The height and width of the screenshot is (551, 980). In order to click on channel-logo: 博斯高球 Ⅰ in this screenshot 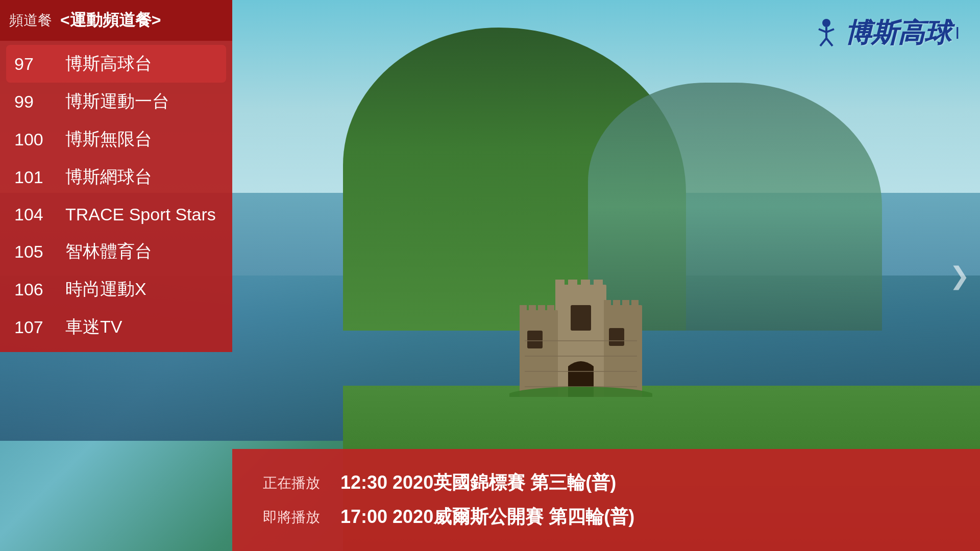, I will do `click(886, 33)`.